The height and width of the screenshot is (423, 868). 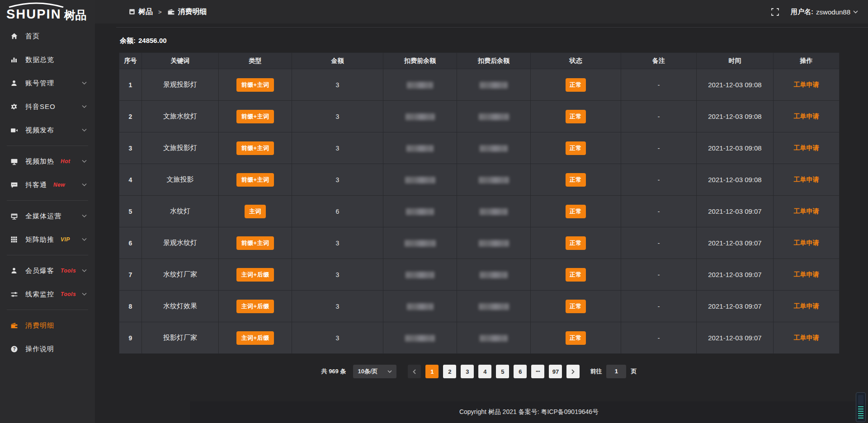 What do you see at coordinates (479, 148) in the screenshot?
I see `table-row: 3文旅投影灯前缀+主词3正常-2021-12-03 09:08工单申请` at bounding box center [479, 148].